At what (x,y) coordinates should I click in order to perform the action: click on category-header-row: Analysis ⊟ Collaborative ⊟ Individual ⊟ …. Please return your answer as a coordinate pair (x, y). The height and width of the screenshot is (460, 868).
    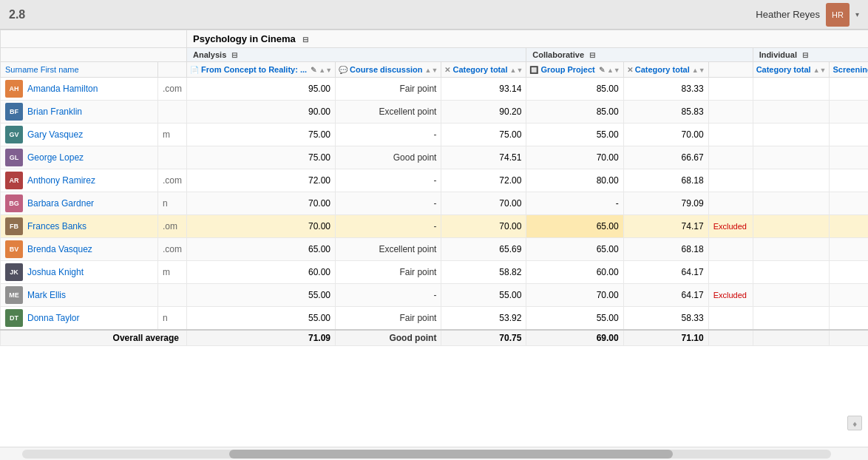
    Looking at the image, I should click on (435, 55).